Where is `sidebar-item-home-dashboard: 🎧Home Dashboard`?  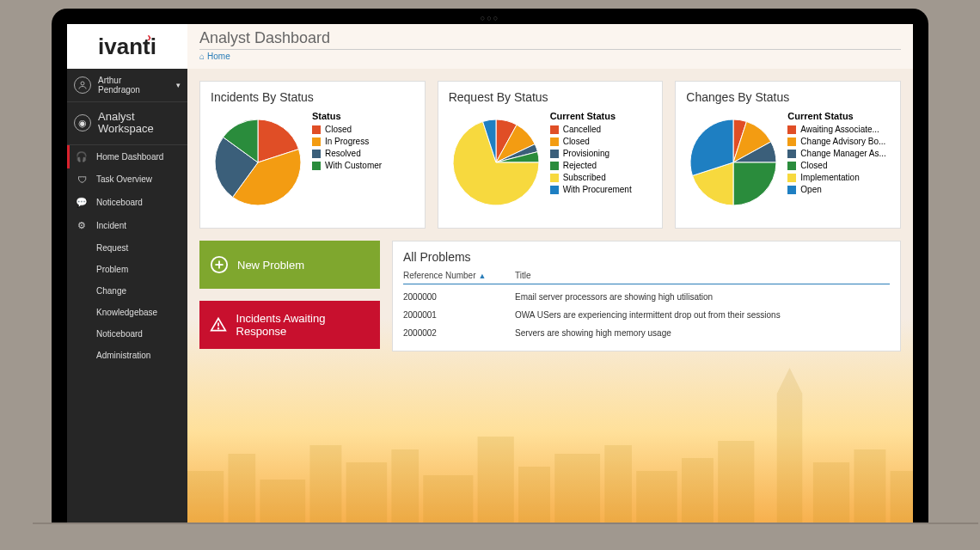 sidebar-item-home-dashboard: 🎧Home Dashboard is located at coordinates (127, 156).